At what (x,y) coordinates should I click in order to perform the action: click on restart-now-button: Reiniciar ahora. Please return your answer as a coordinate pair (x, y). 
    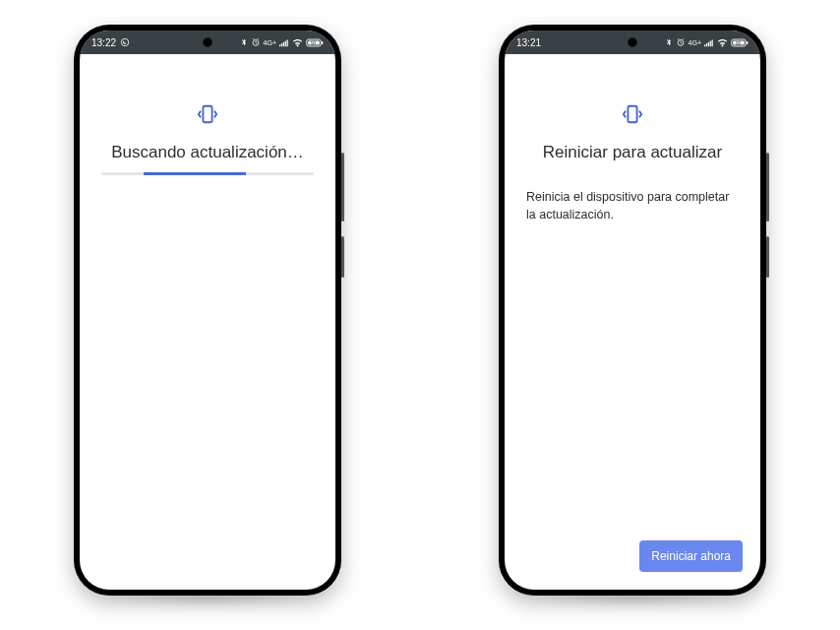
    Looking at the image, I should click on (690, 556).